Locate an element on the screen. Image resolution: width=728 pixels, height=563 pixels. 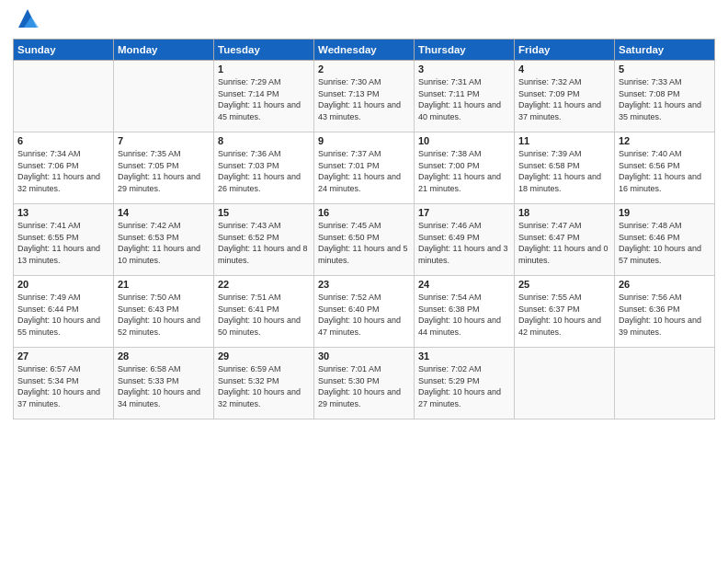
day-number: 16 is located at coordinates (364, 213).